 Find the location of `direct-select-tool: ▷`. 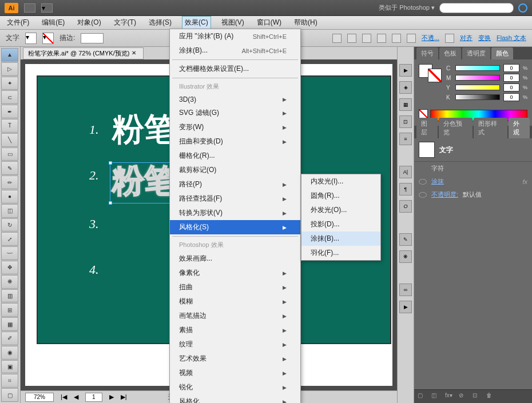

direct-select-tool: ▷ is located at coordinates (10, 69).